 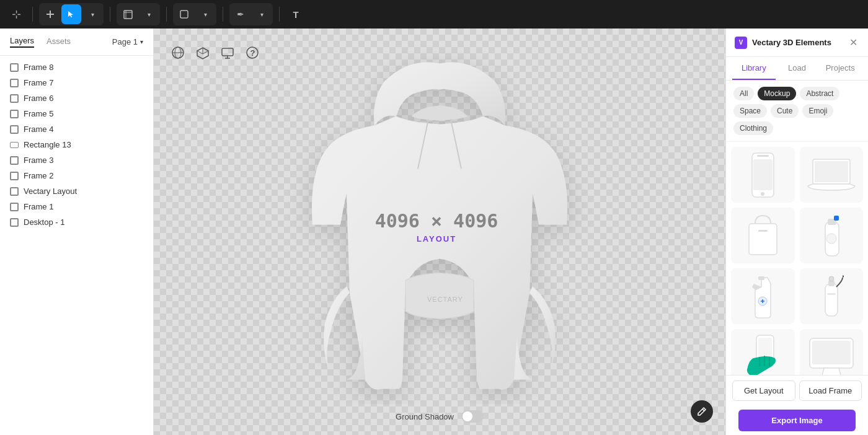 I want to click on move-tool-button, so click(x=50, y=14).